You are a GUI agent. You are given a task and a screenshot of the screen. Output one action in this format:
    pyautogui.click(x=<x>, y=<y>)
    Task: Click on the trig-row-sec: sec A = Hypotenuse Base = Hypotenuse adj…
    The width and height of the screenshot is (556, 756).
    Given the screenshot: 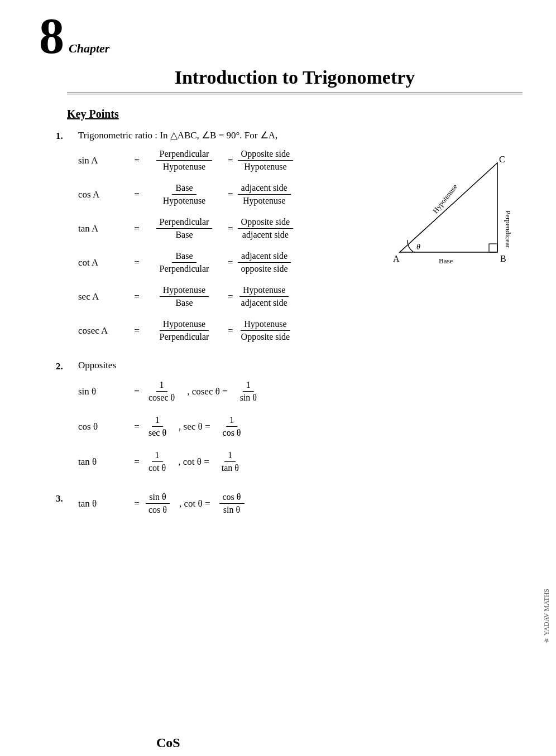 What is the action you would take?
    pyautogui.click(x=228, y=297)
    